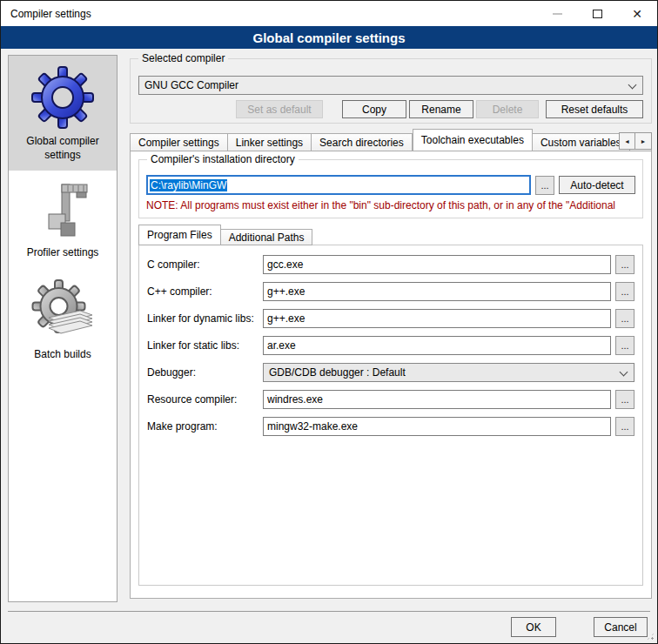 The height and width of the screenshot is (644, 658). I want to click on installation-directory-row: C:\raylib\MinGW ... Auto-detect, so click(391, 184).